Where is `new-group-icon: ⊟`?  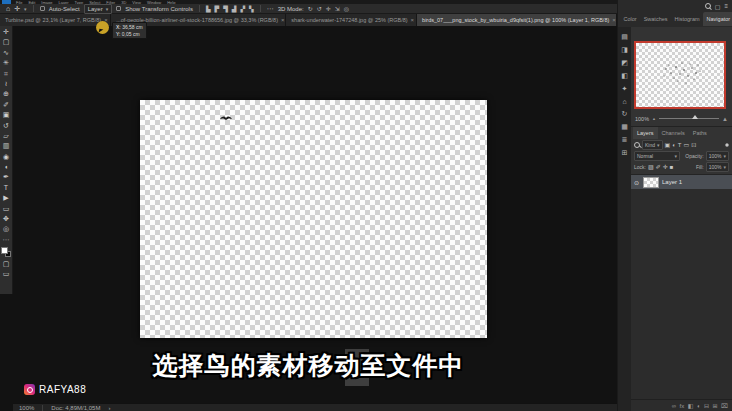 new-group-icon: ⊟ is located at coordinates (706, 406).